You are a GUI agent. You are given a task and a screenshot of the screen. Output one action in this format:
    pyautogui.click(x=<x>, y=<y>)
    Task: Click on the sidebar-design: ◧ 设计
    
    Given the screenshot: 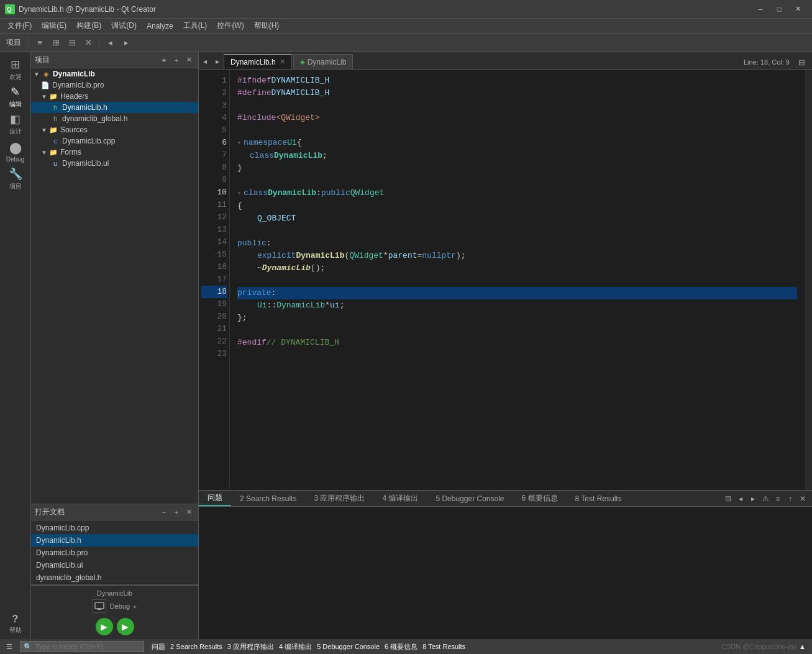 What is the action you would take?
    pyautogui.click(x=16, y=124)
    